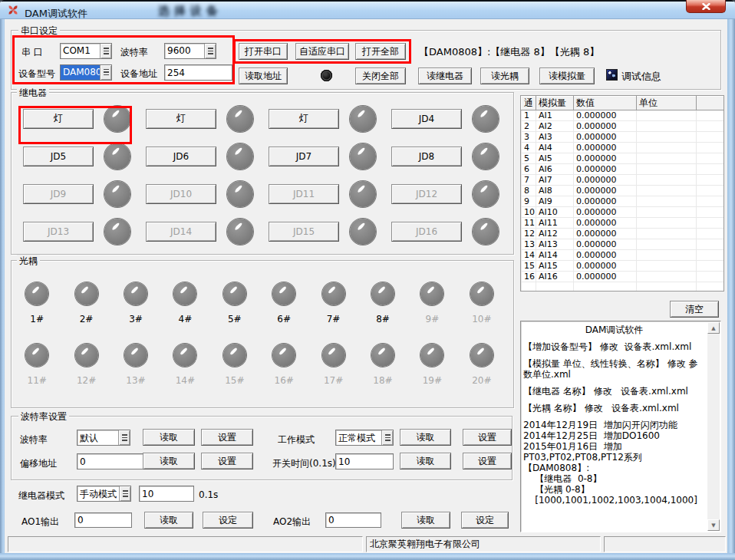 This screenshot has width=735, height=560. Describe the element at coordinates (555, 104) in the screenshot. I see `table-header: 模拟量` at that location.